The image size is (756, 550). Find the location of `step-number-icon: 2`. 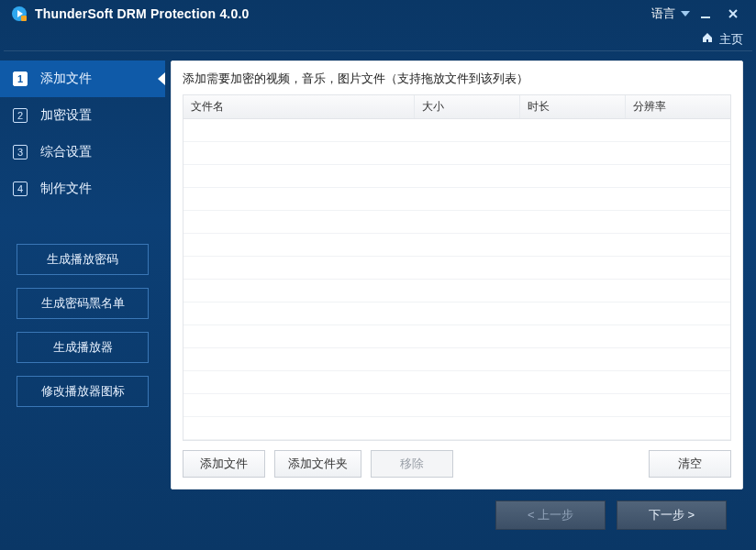

step-number-icon: 2 is located at coordinates (20, 116).